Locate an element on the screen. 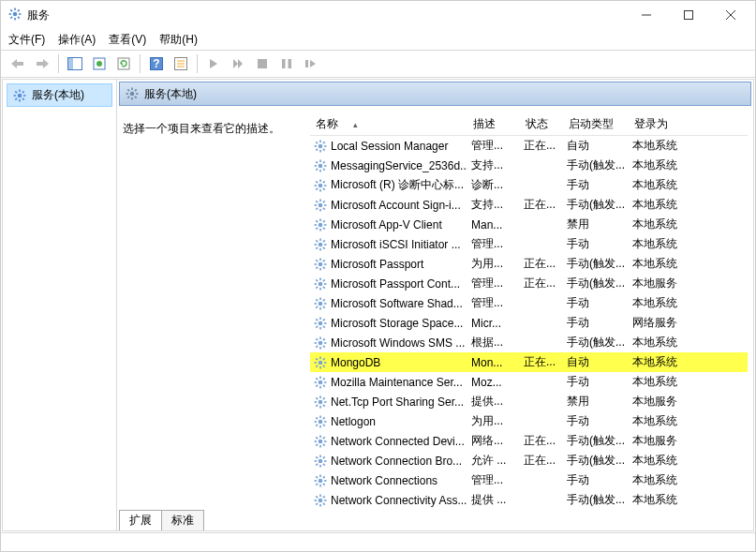 This screenshot has width=756, height=552. properties-button is located at coordinates (181, 64).